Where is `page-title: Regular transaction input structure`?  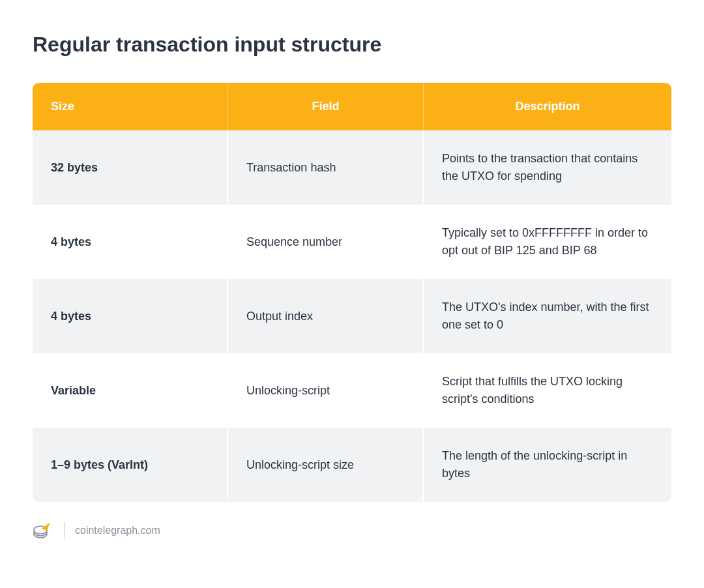
page-title: Regular transaction input structure is located at coordinates (352, 44).